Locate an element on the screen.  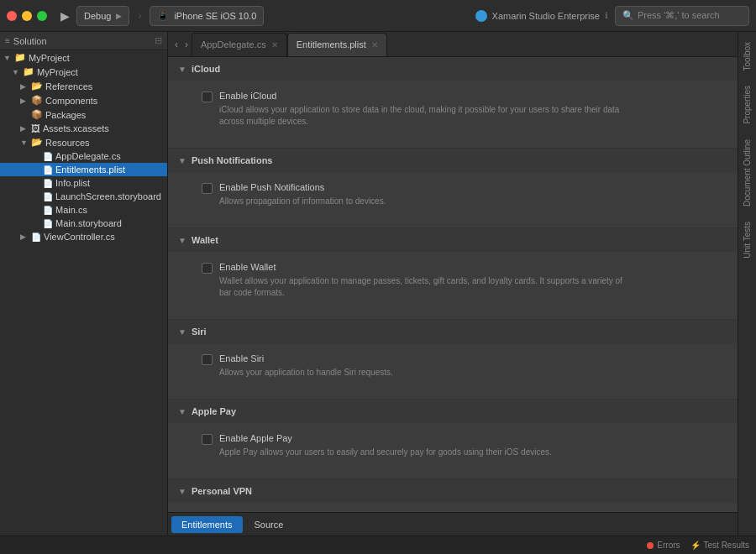
section-icloud: ▼ iCloud Enable iCloud iCloud allows you… is located at coordinates (453, 102).